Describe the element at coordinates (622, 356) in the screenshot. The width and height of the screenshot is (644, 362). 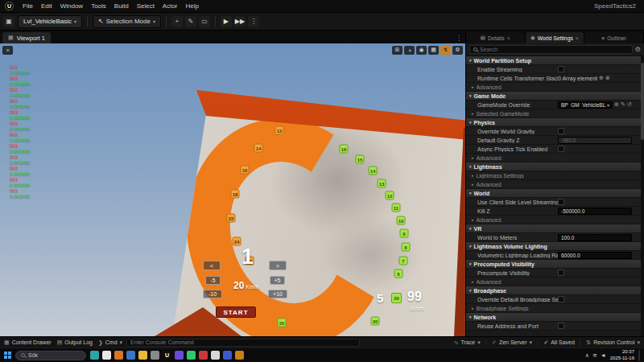
I see `taskbar-clock: 20:37 2025-11-16` at that location.